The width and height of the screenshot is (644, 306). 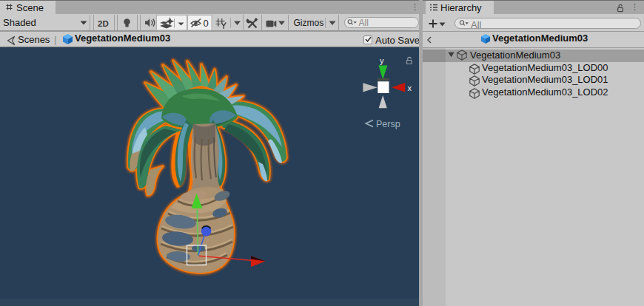 I want to click on svg-text: All, so click(x=364, y=23).